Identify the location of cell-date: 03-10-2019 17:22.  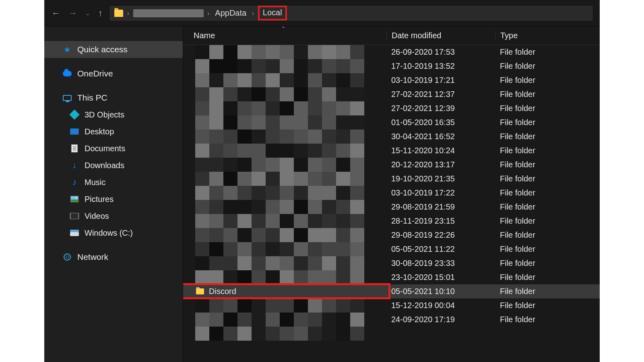
(441, 193).